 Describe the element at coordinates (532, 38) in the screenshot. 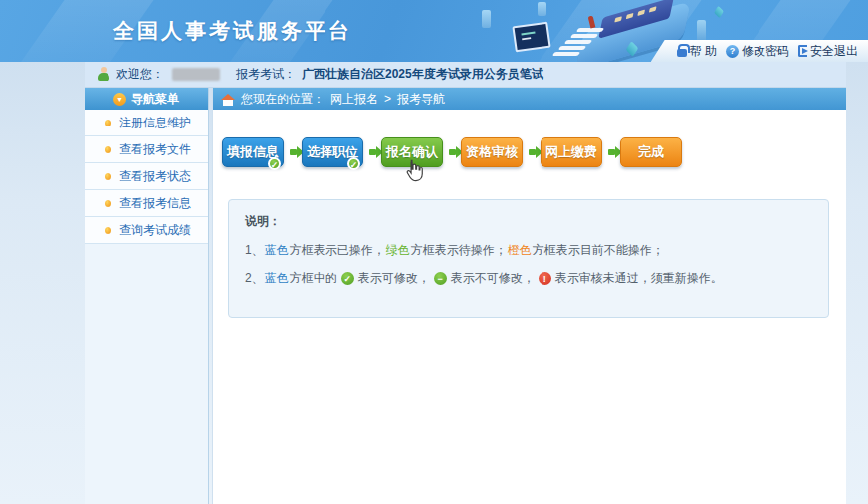

I see `illustration-screen` at that location.